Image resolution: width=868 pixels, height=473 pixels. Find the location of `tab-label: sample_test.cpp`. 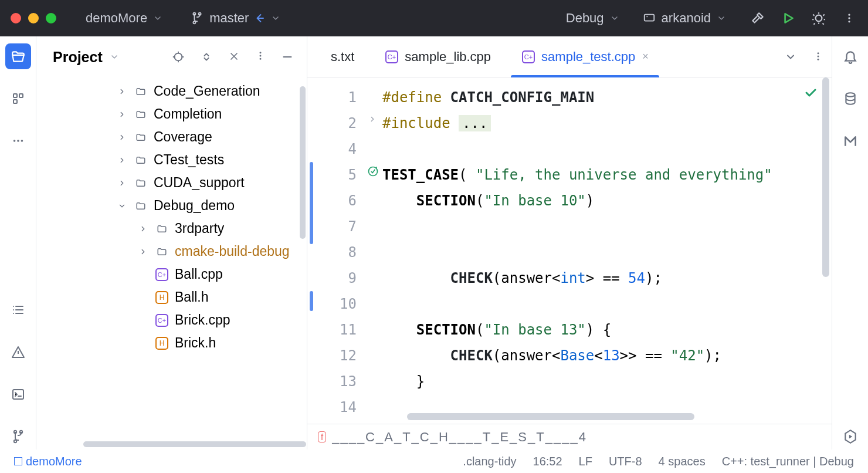

tab-label: sample_test.cpp is located at coordinates (588, 57).